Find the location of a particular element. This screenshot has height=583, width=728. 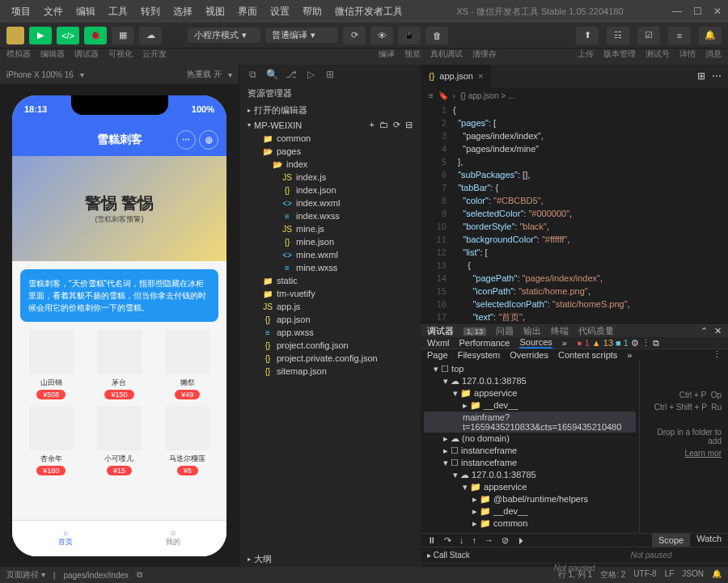

upload-button: ⬆ is located at coordinates (587, 36).